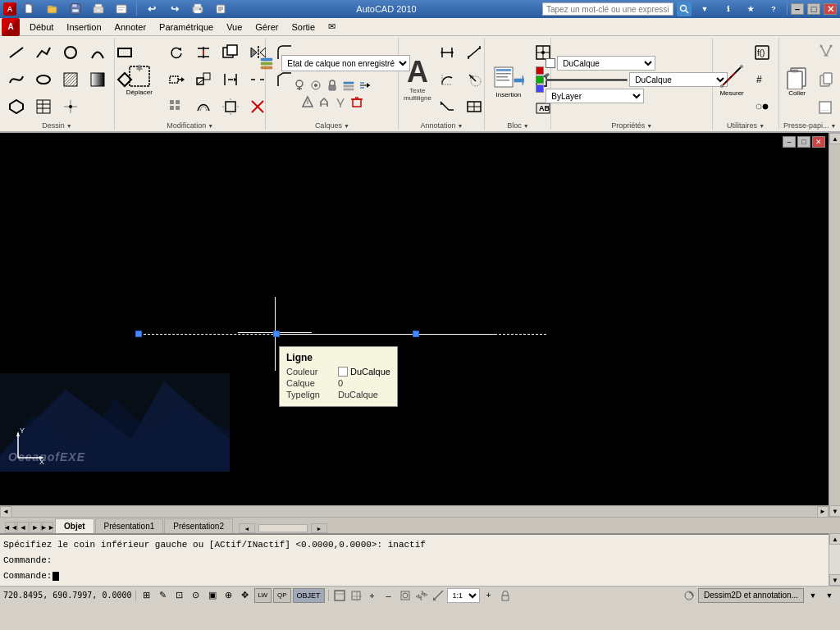 This screenshot has width=840, height=630. Describe the element at coordinates (797, 9) in the screenshot. I see `minimize-btn: –` at that location.